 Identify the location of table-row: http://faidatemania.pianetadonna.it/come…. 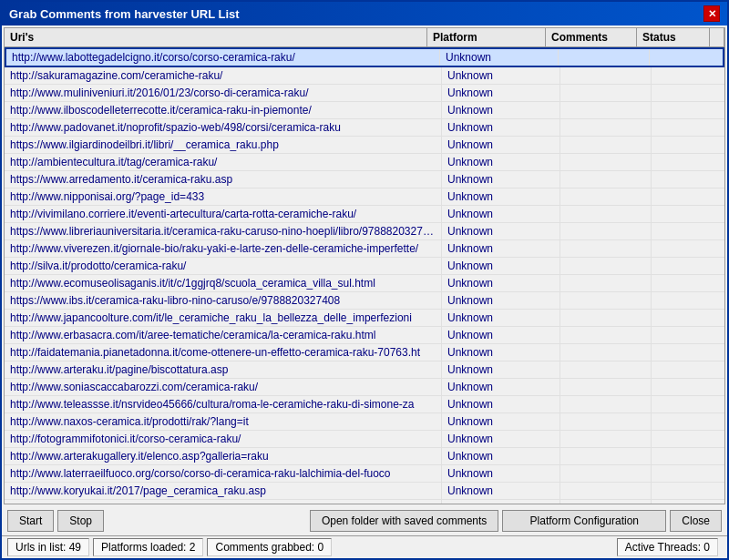
(364, 353).